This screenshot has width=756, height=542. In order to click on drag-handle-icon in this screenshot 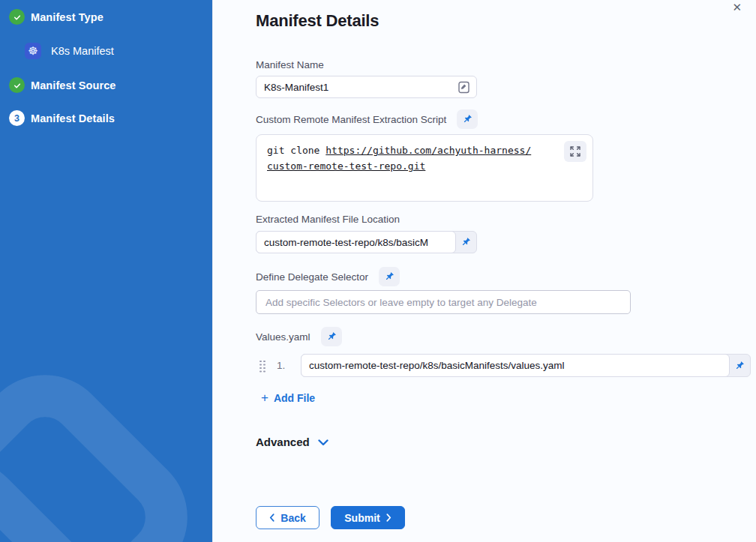, I will do `click(262, 366)`.